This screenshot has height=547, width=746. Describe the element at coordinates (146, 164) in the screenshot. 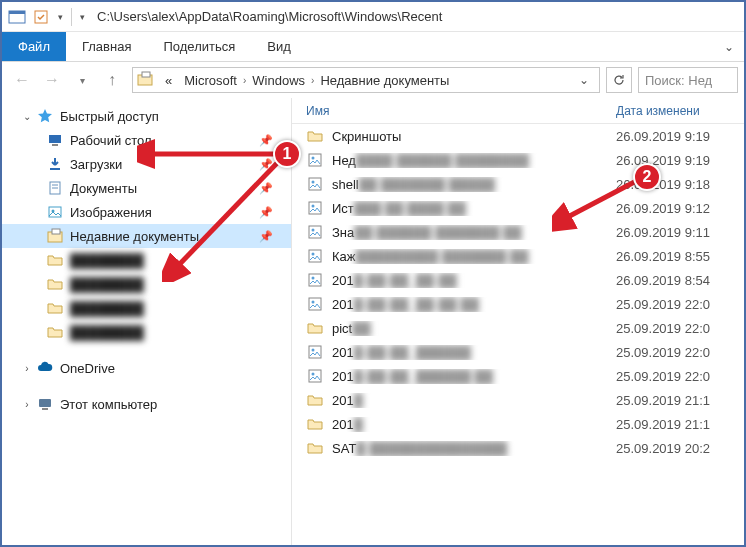

I see `sidebar-item: Загрузки📌` at that location.